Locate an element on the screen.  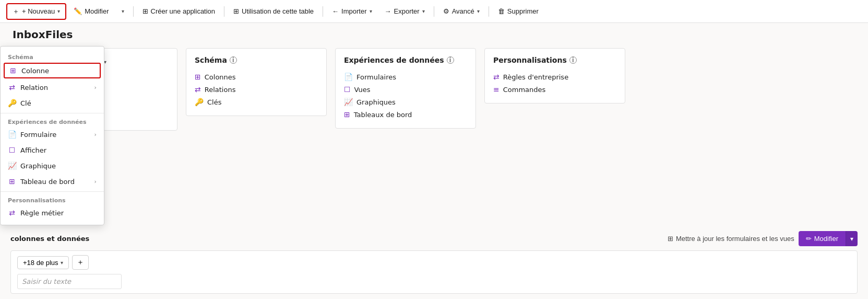
more-columns-button: +18 de plus ▾ is located at coordinates (43, 262).